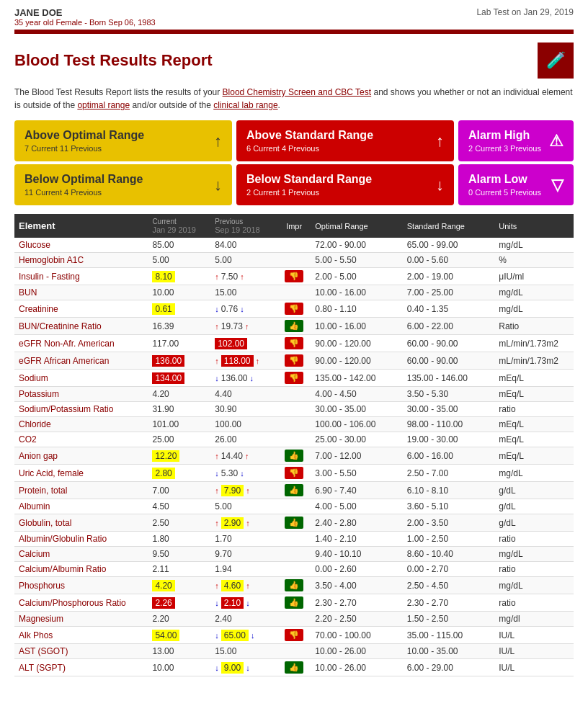  What do you see at coordinates (179, 507) in the screenshot?
I see `current-value: 4.50` at bounding box center [179, 507].